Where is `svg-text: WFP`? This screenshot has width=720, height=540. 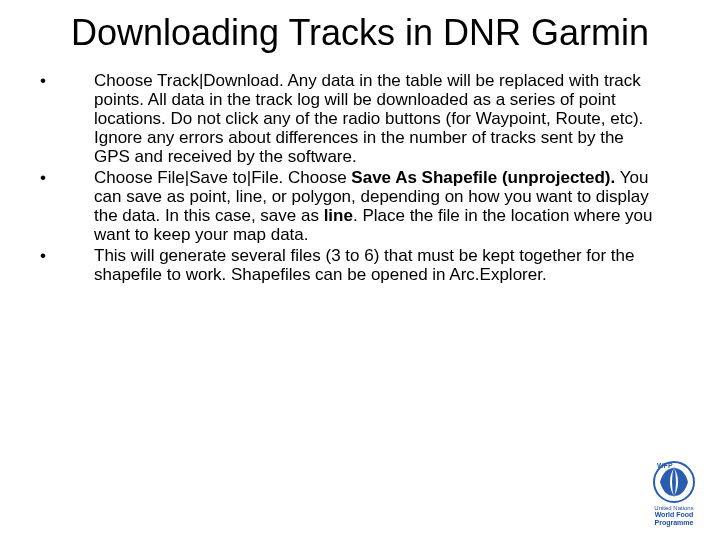 svg-text: WFP is located at coordinates (665, 466).